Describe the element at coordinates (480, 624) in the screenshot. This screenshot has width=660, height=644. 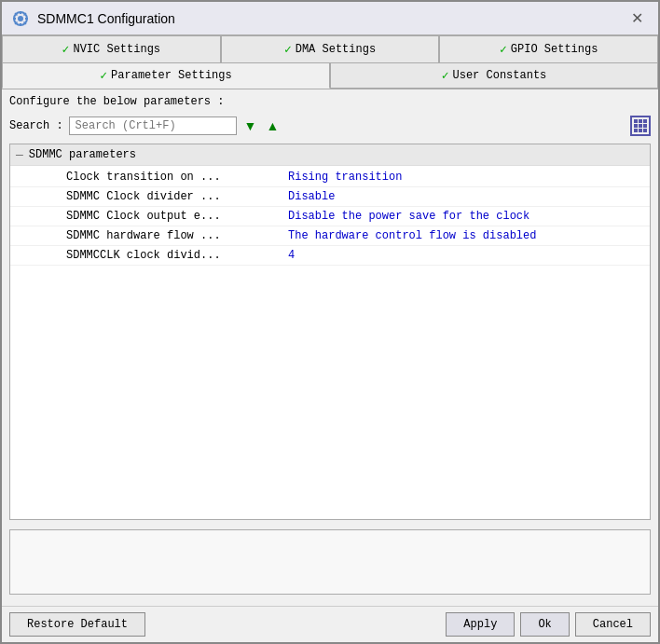
I see `apply-button: Apply` at that location.